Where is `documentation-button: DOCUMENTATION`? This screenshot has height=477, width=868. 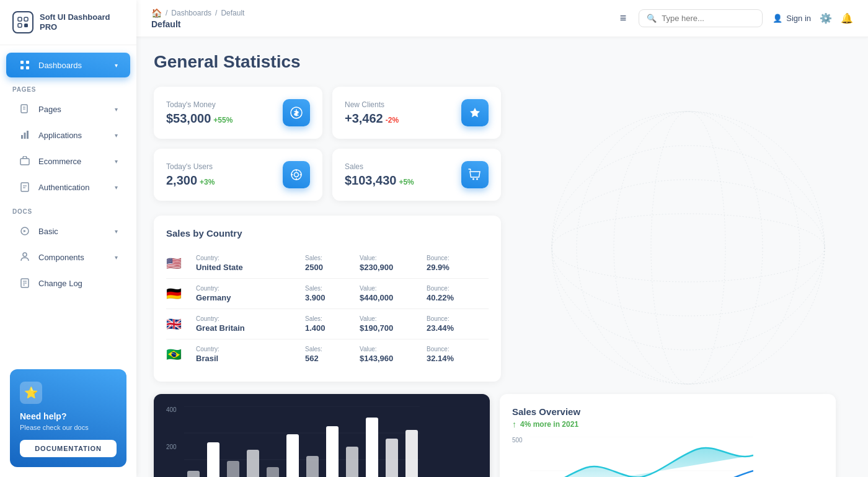
documentation-button: DOCUMENTATION is located at coordinates (68, 449).